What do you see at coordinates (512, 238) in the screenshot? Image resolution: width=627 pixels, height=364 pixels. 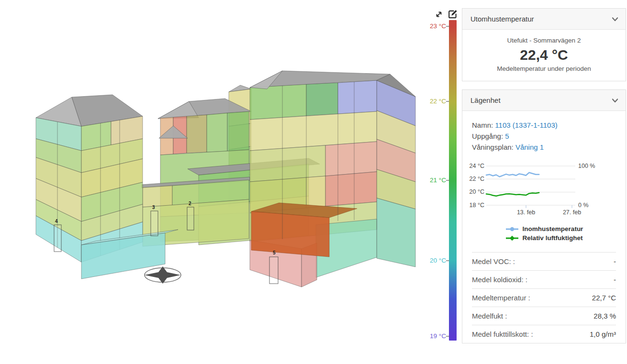 I see `legend-line-diamond-icon` at bounding box center [512, 238].